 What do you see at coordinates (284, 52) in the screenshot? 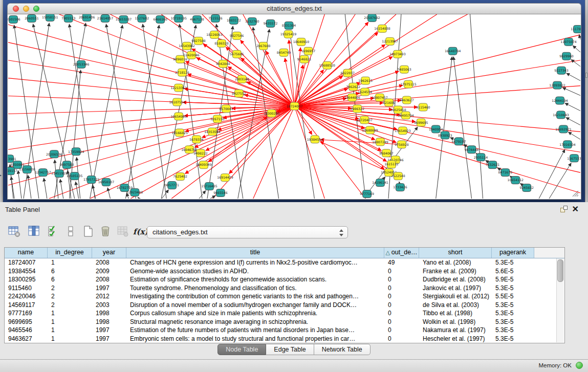
I see `network-node: 8454749` at bounding box center [284, 52].